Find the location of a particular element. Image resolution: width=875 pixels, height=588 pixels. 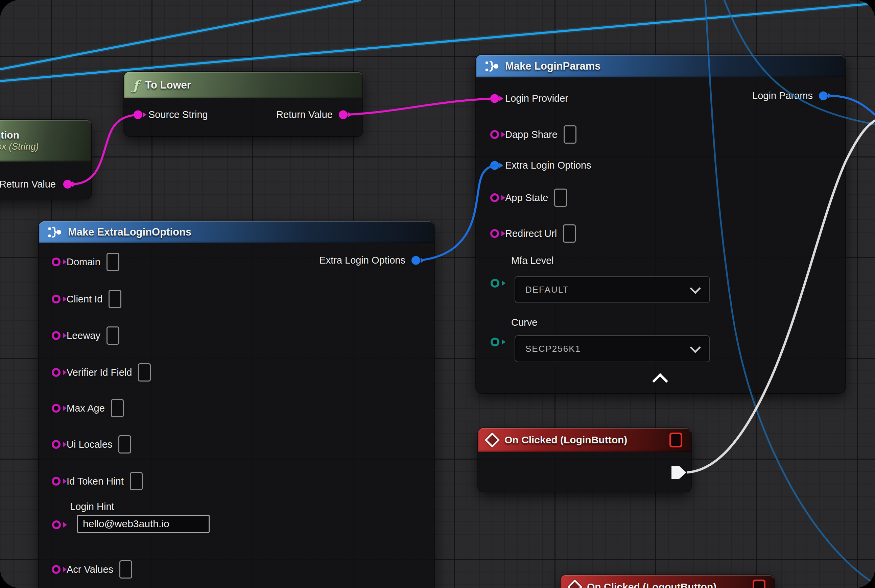

pin-label-login-hint: Login Hint is located at coordinates (92, 507).